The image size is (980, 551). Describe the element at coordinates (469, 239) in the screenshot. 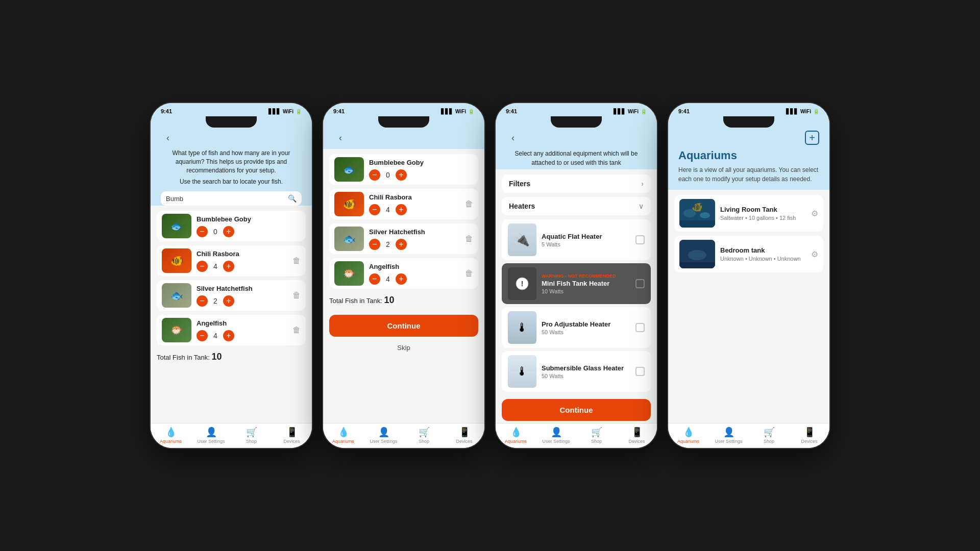

I see `delete-silver-2: 🗑` at that location.